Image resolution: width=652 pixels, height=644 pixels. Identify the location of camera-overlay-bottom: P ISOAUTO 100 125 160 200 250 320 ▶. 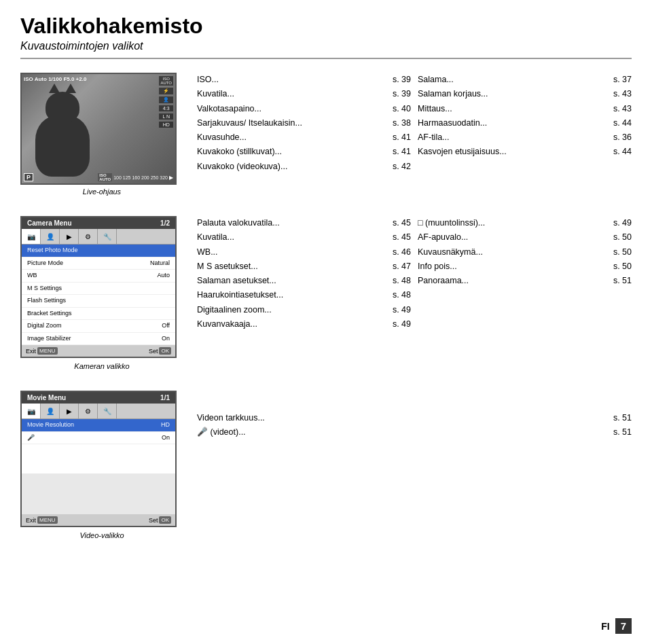
(98, 177).